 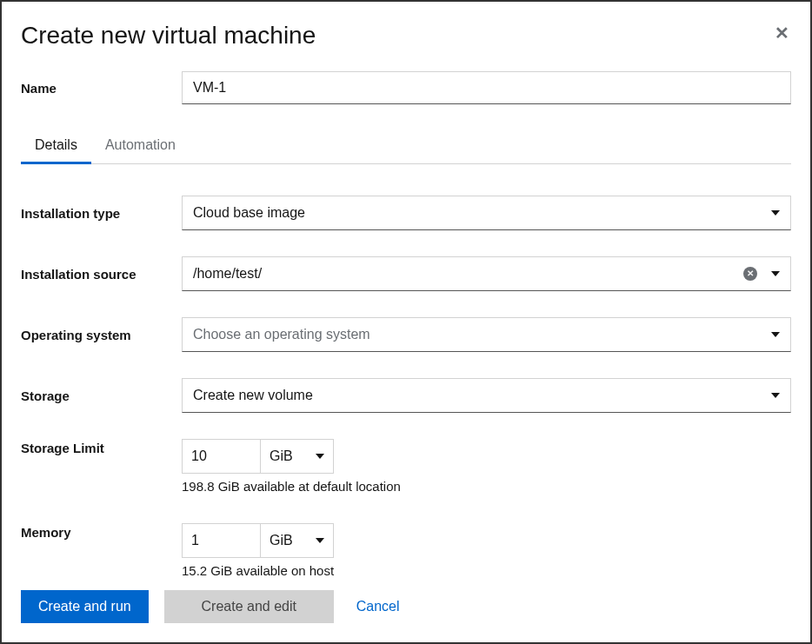 I want to click on os-placeholder: Choose an operating system, so click(x=282, y=335).